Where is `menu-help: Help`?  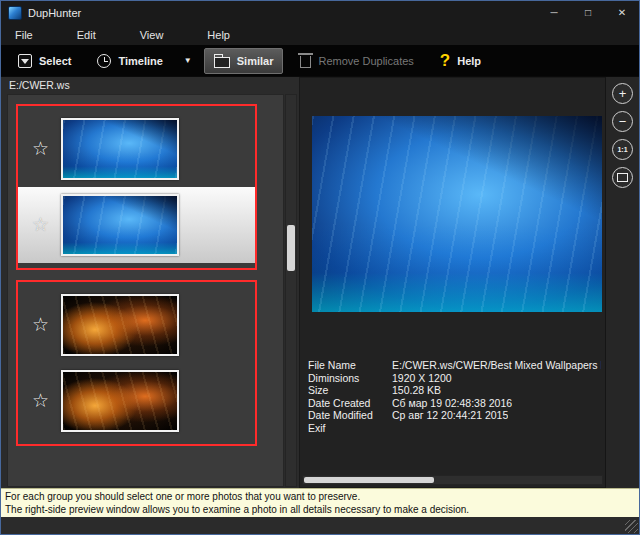 menu-help: Help is located at coordinates (218, 35).